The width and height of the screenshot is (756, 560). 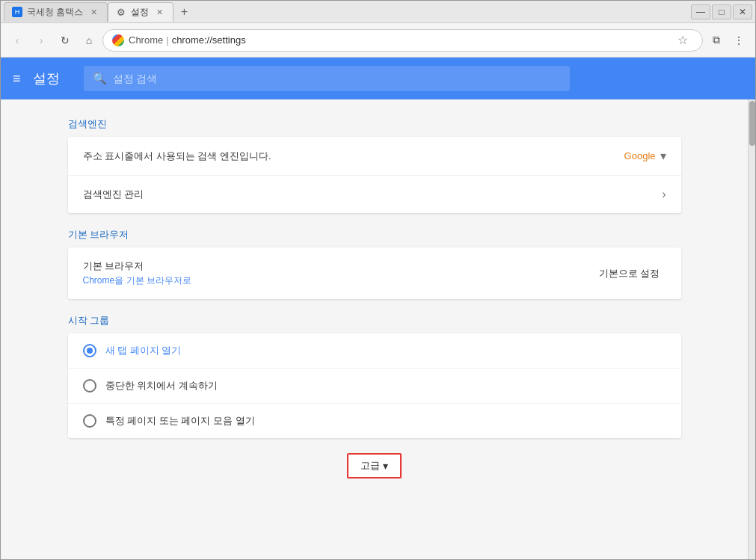 What do you see at coordinates (375, 351) in the screenshot?
I see `startup-option-1: 새 탭 페이지 열기` at bounding box center [375, 351].